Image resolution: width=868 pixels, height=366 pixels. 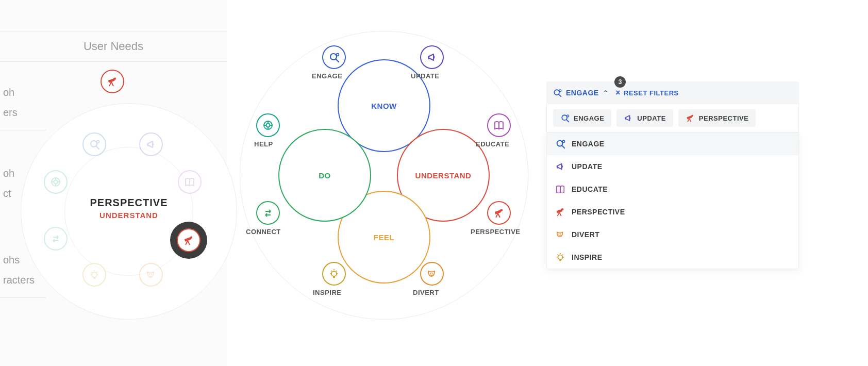 What do you see at coordinates (268, 125) in the screenshot?
I see `diagram-help-icon` at bounding box center [268, 125].